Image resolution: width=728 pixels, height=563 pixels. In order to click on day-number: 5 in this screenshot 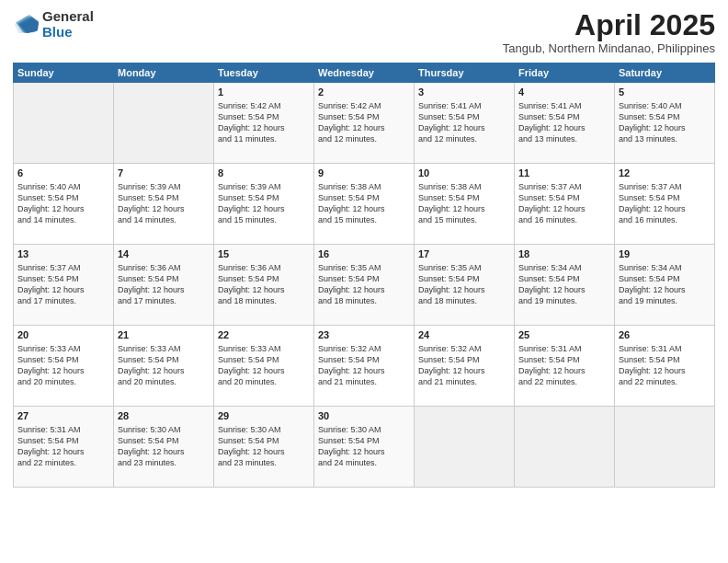, I will do `click(665, 92)`.